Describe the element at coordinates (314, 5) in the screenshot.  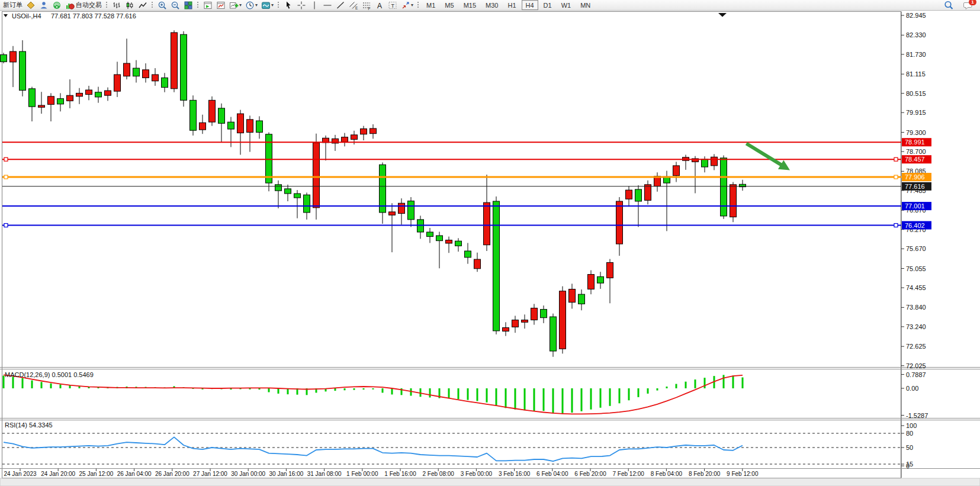
I see `vertical-line-icon` at that location.